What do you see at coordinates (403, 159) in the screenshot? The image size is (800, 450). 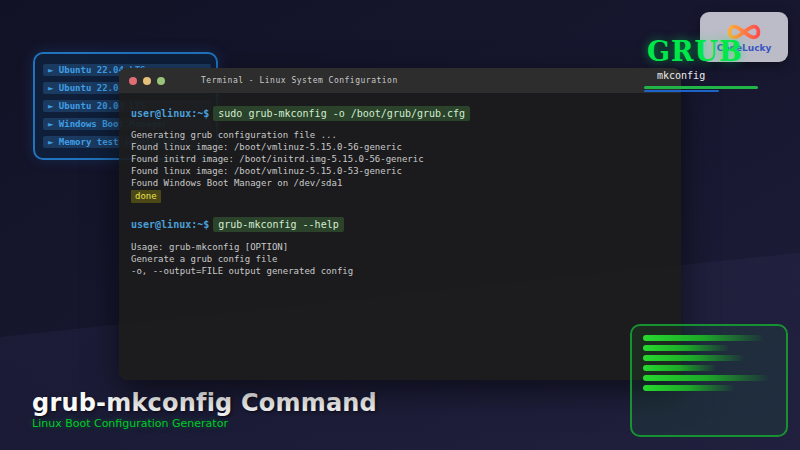 I see `output-line: Found initrd image: /boot/initrd.img-5.1…` at bounding box center [403, 159].